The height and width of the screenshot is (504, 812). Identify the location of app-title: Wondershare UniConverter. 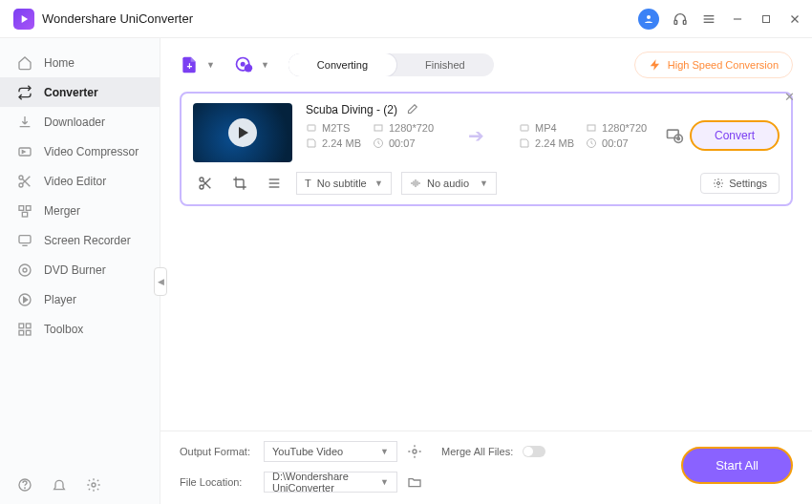
(118, 19).